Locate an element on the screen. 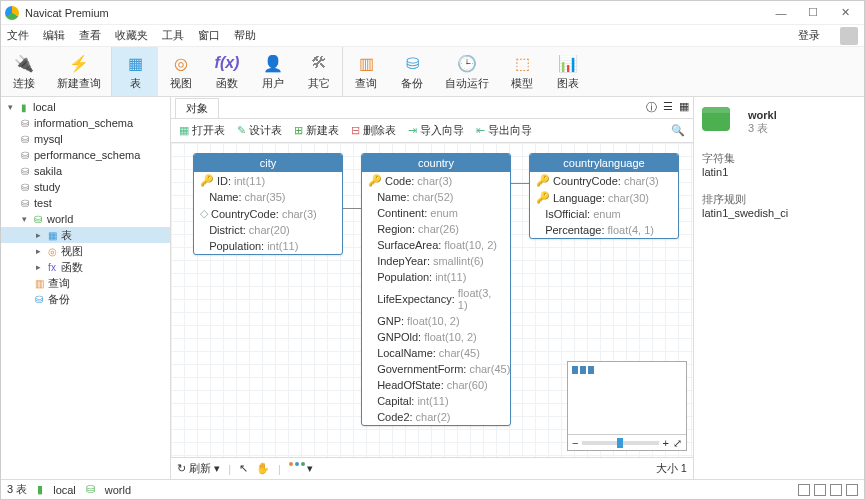 This screenshot has width=865, height=500. menu-window: 窗口 is located at coordinates (209, 36).